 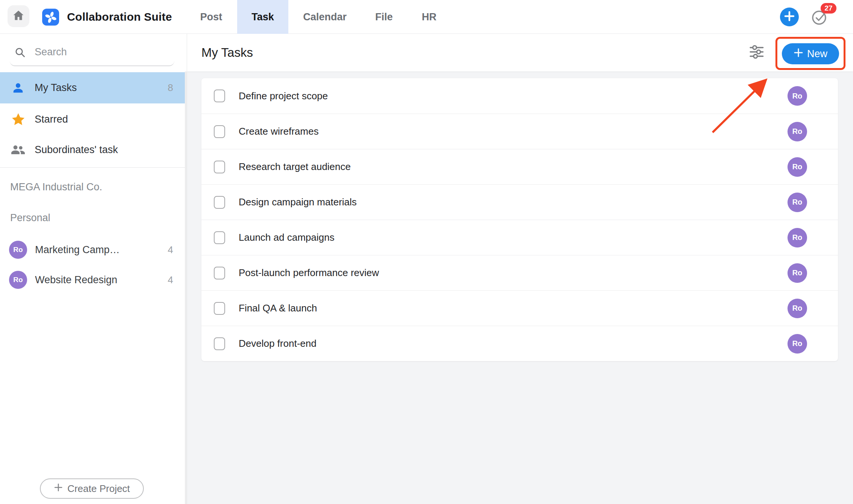 What do you see at coordinates (56, 187) in the screenshot?
I see `sidebar-section-company: MEGA Industrial Co.` at bounding box center [56, 187].